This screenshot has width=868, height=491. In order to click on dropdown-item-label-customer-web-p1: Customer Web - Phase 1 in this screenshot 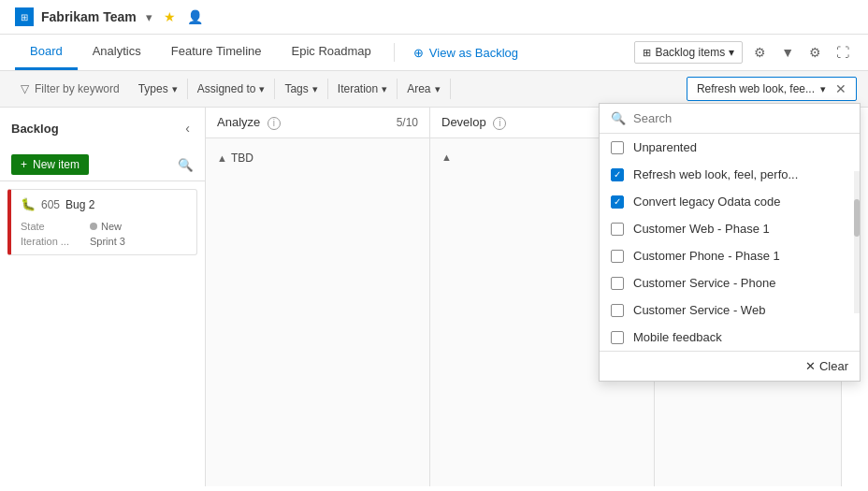, I will do `click(702, 228)`.